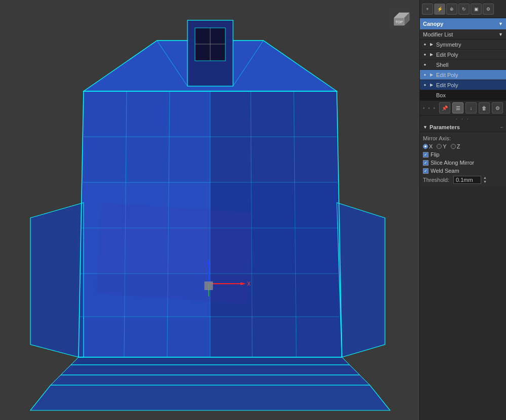  Describe the element at coordinates (485, 178) in the screenshot. I see `threshold-up-arrow: ▲` at that location.